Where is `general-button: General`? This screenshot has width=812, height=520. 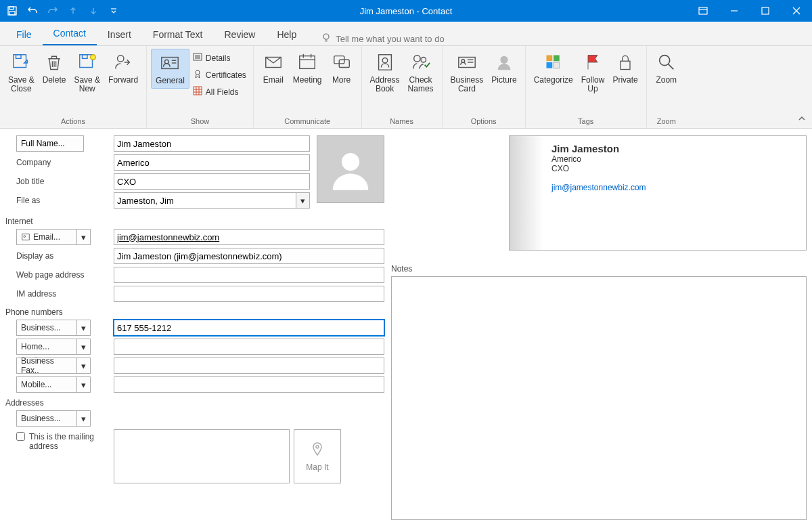
general-button: General is located at coordinates (171, 69).